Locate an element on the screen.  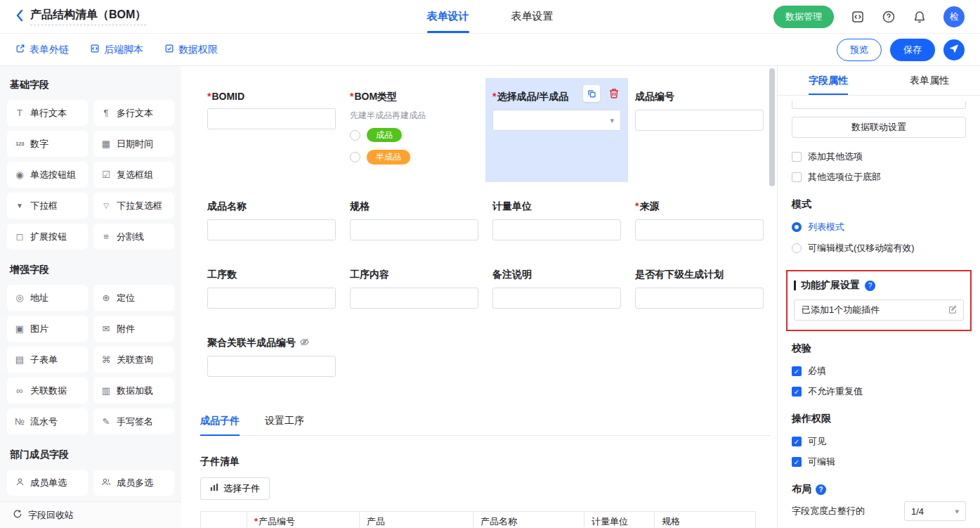
field-type-item: ▤子表单 is located at coordinates (48, 360).